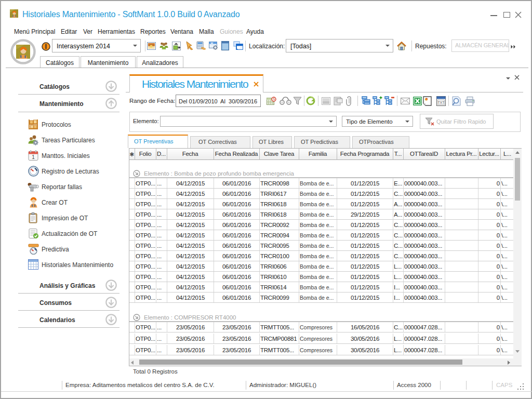 The width and height of the screenshot is (532, 399). What do you see at coordinates (441, 103) in the screenshot?
I see `svg-text: TXT` at bounding box center [441, 103].